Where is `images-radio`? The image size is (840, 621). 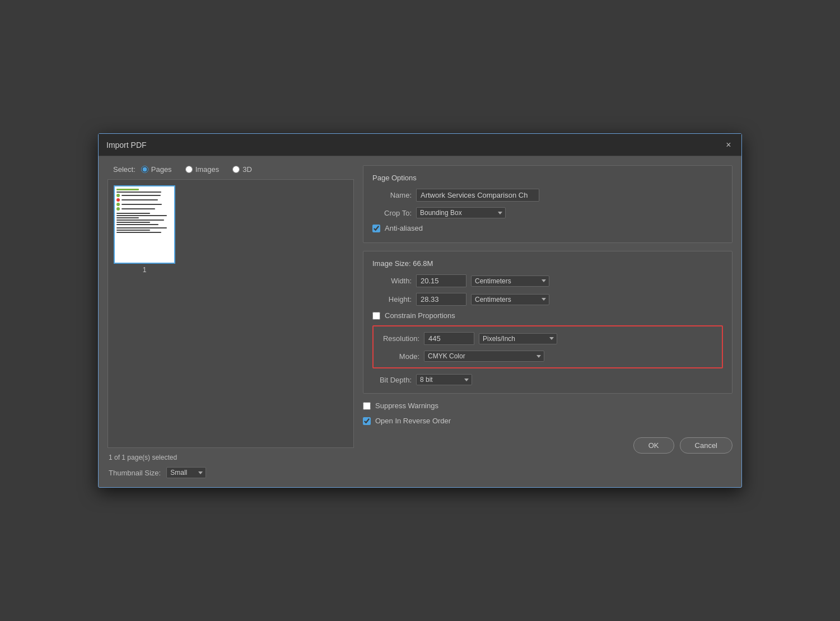 images-radio is located at coordinates (189, 169).